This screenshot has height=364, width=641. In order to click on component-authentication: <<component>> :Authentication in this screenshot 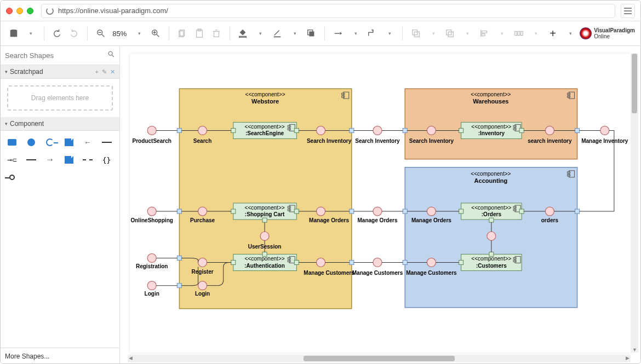, I will do `click(265, 261)`.